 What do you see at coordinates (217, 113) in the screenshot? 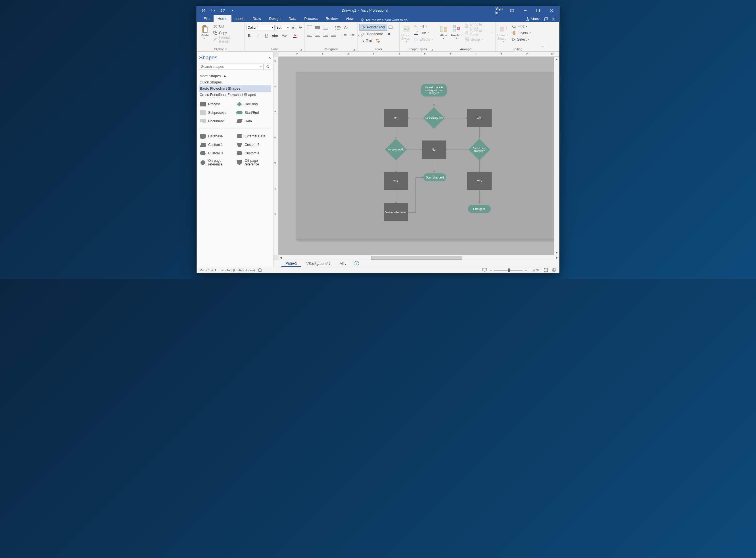
I see `shape-subprocess: Subprocess` at bounding box center [217, 113].